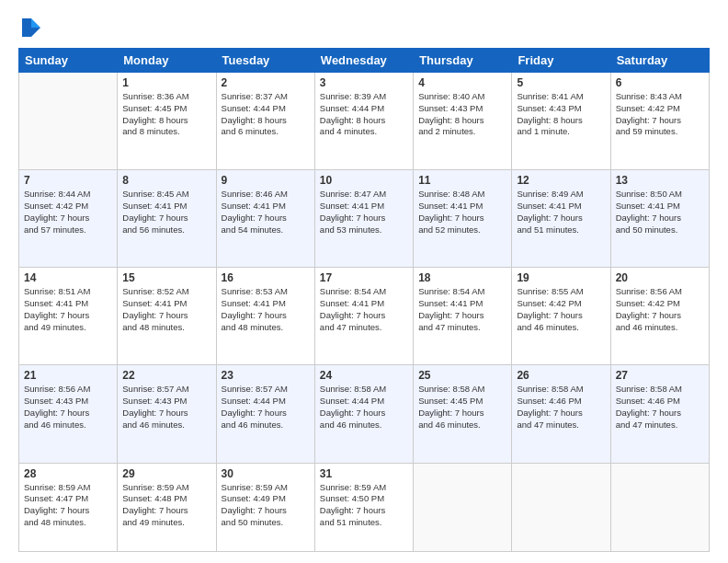 The width and height of the screenshot is (728, 563). I want to click on calendar-cell: 25Sunrise: 8:58 AMSunset: 4:45 PMDayligh…, so click(463, 414).